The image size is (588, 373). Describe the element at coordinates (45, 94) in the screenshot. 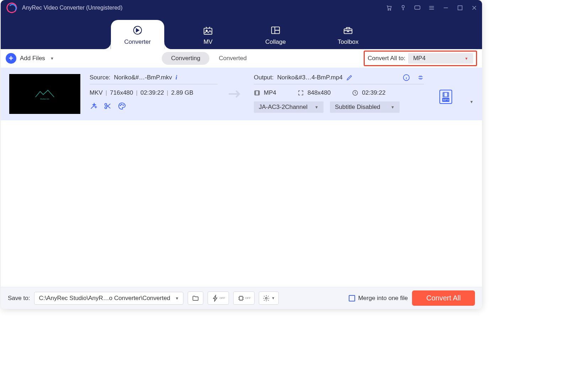

I see `video-thumbnail: Mother Ark` at that location.